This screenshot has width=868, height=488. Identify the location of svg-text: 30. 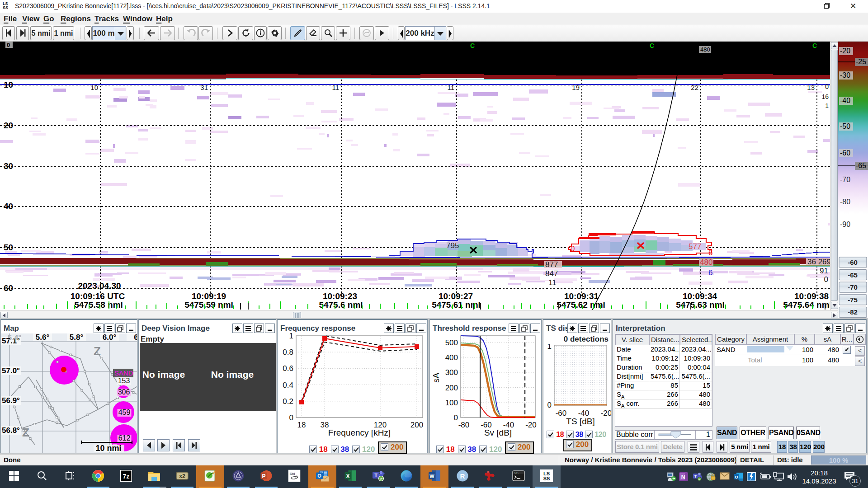
(8, 166).